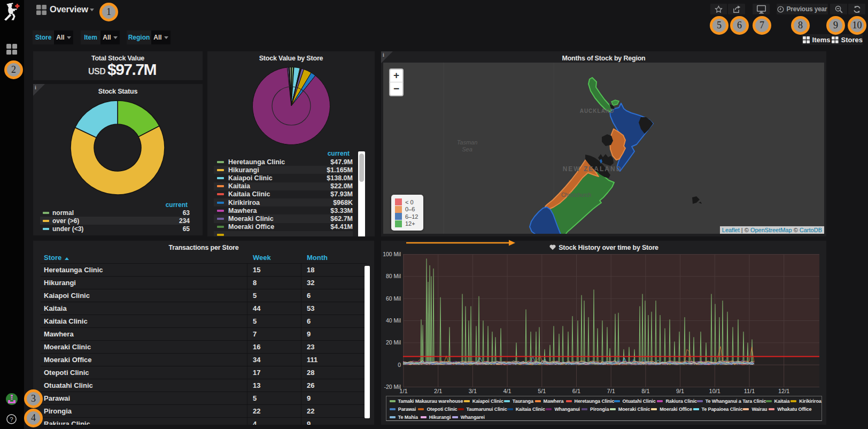 The image size is (868, 429). What do you see at coordinates (576, 195) in the screenshot?
I see `svg-text: Christchurch` at bounding box center [576, 195].